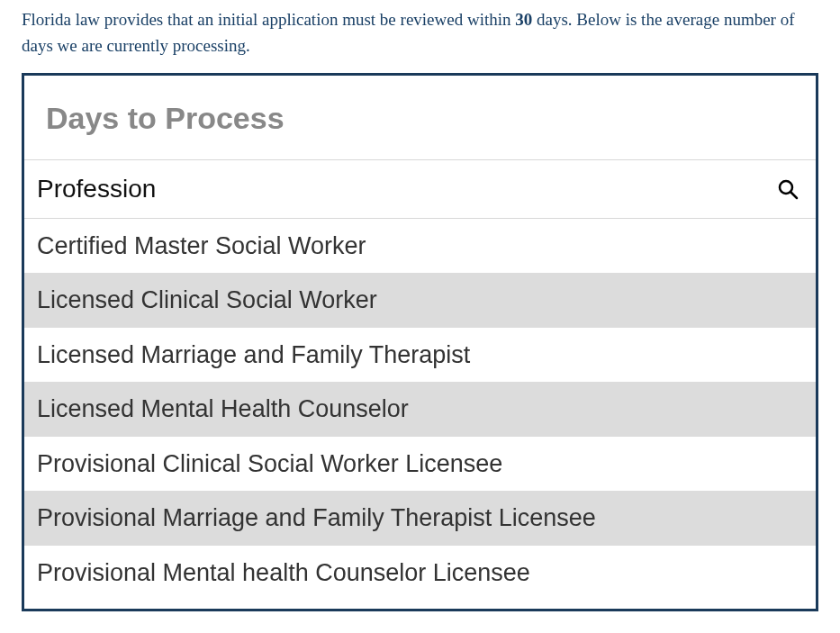 This screenshot has height=633, width=840. Describe the element at coordinates (420, 355) in the screenshot. I see `list-item: Licensed Marriage and Family Therapist` at that location.